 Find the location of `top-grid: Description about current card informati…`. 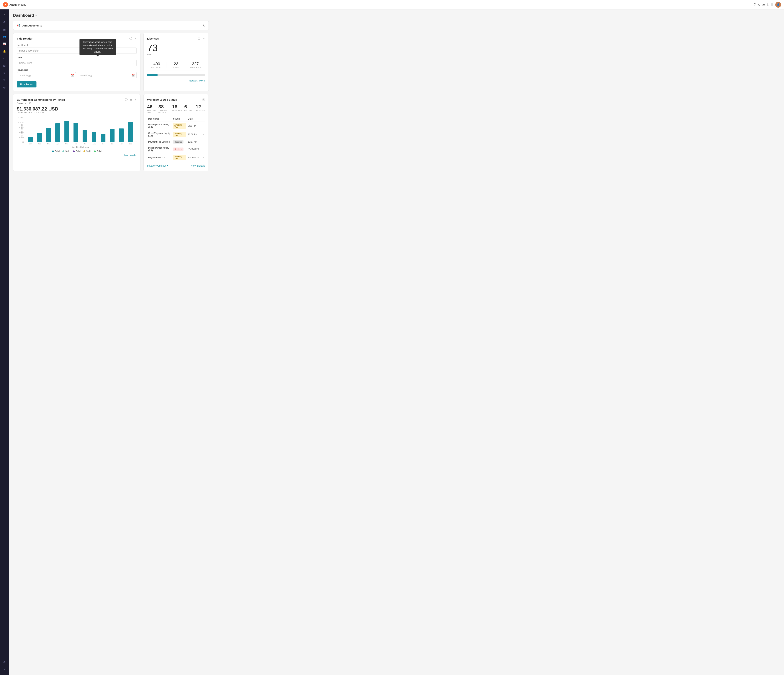

top-grid: Description about current card informati… is located at coordinates (111, 62).